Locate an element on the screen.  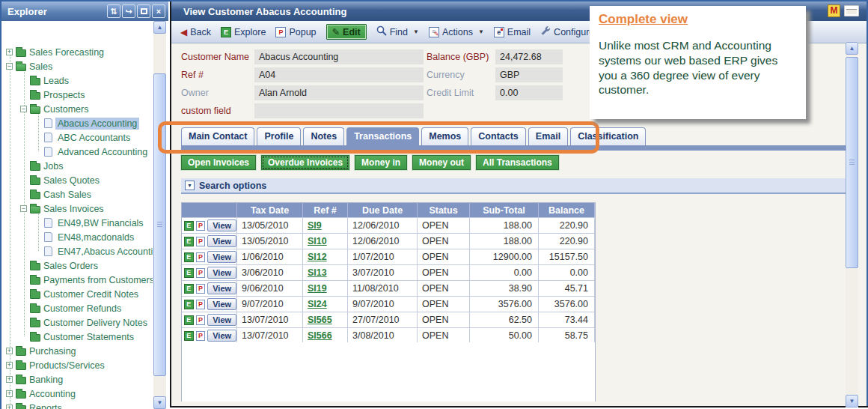
tree-item-accounting: +Accounting is located at coordinates (77, 394).